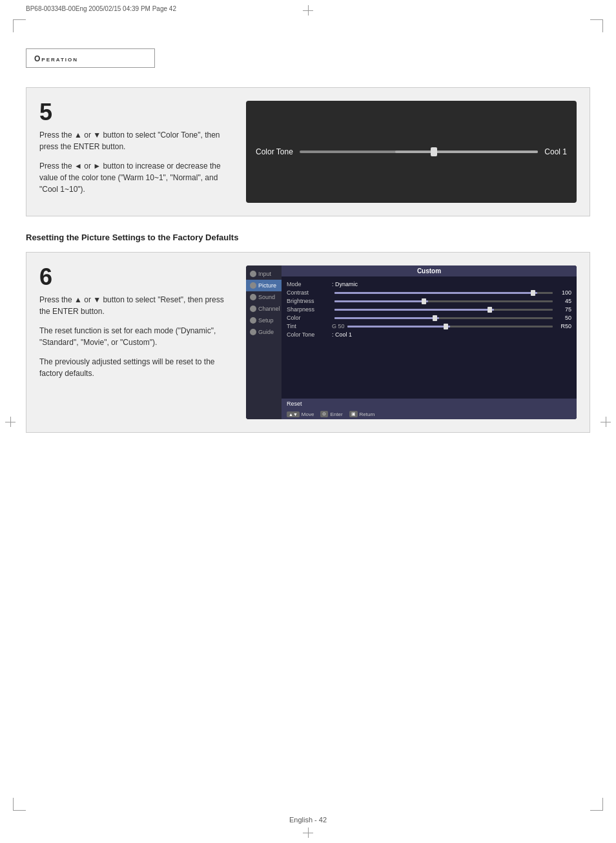 This screenshot has height=843, width=616. I want to click on return-icon: ▣, so click(354, 414).